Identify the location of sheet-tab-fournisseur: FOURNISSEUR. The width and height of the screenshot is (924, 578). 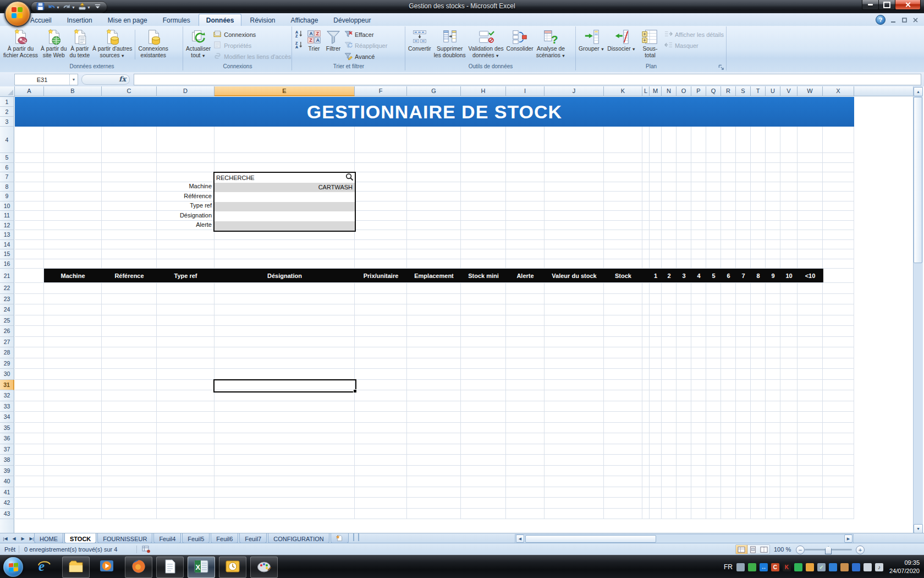
(125, 538).